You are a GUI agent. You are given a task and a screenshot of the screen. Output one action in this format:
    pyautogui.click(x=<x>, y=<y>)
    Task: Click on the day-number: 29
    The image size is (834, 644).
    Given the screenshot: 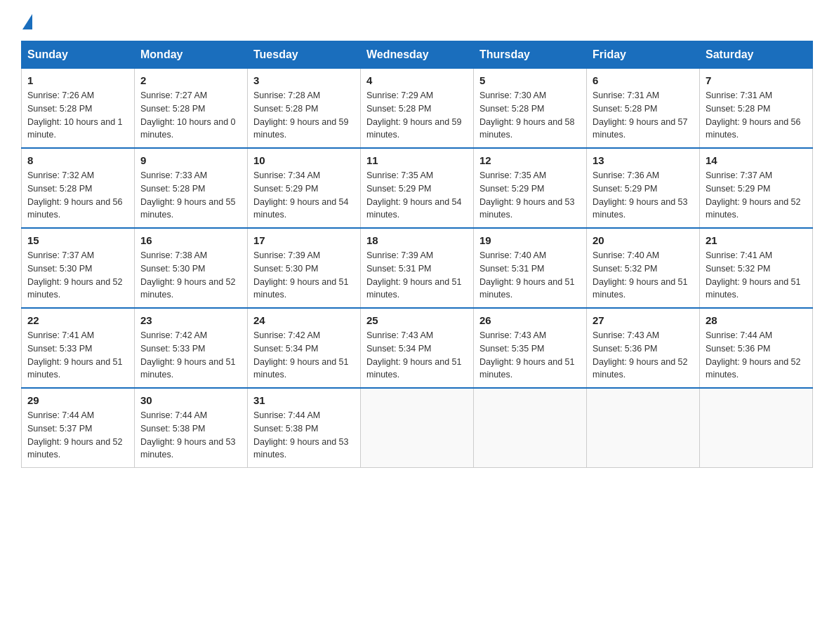 What is the action you would take?
    pyautogui.click(x=78, y=400)
    